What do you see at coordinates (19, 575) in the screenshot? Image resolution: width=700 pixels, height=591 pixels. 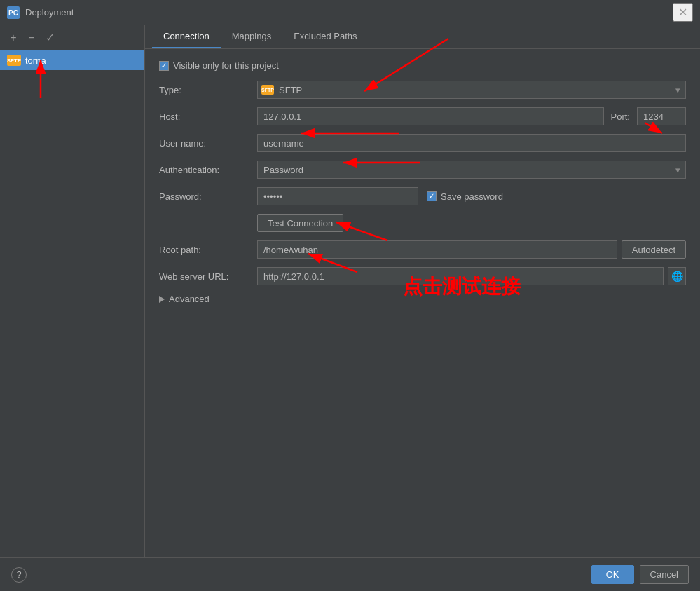 I see `help-button: ?` at bounding box center [19, 575].